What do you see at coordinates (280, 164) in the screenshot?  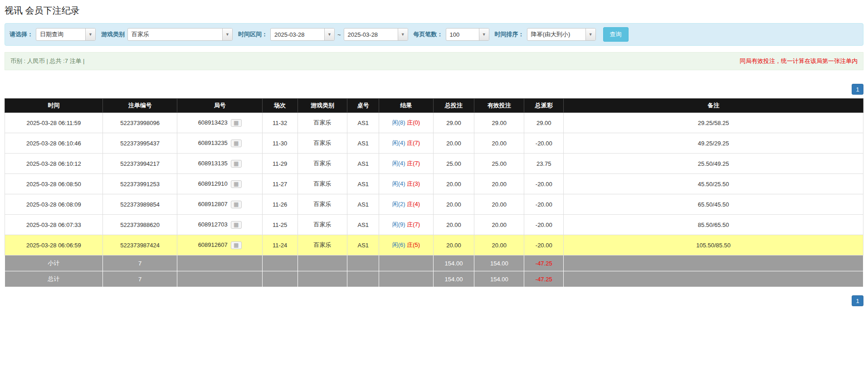 I see `cell-session: 11-29` at bounding box center [280, 164].